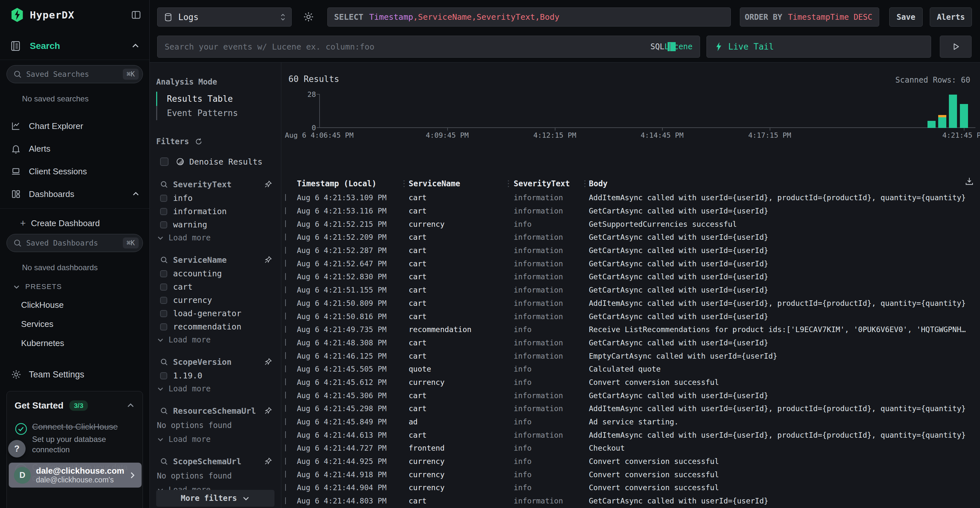 The image size is (980, 508). Describe the element at coordinates (631, 448) in the screenshot. I see `table-row: Aug 6 4:21:44.727 PM frontend info Check…` at that location.